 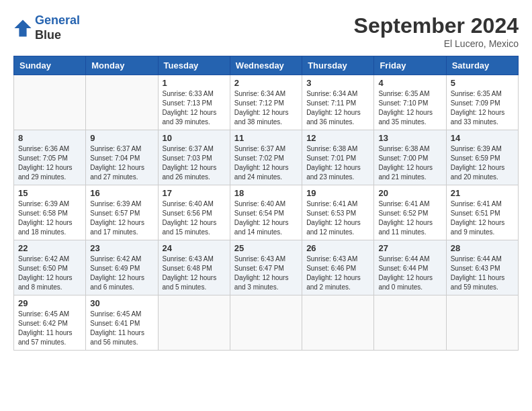 I want to click on table-row: 18 Sunrise: 6:40 AM Sunset: 6:54 PM Dayl…, so click(x=266, y=213).